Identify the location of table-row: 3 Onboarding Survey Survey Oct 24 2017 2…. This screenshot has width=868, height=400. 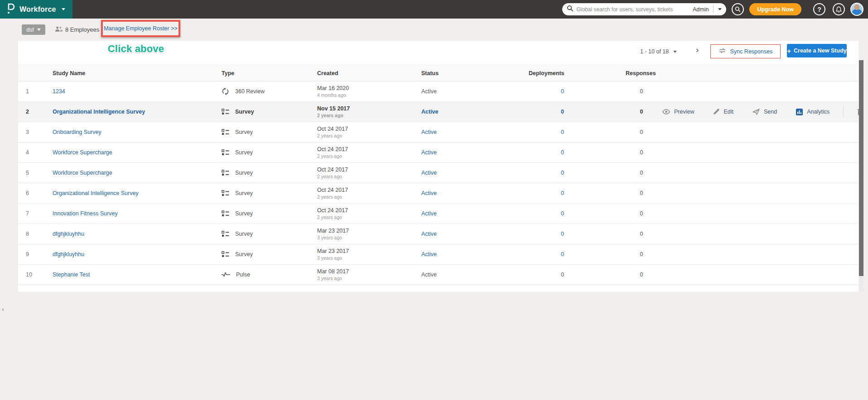
(439, 132).